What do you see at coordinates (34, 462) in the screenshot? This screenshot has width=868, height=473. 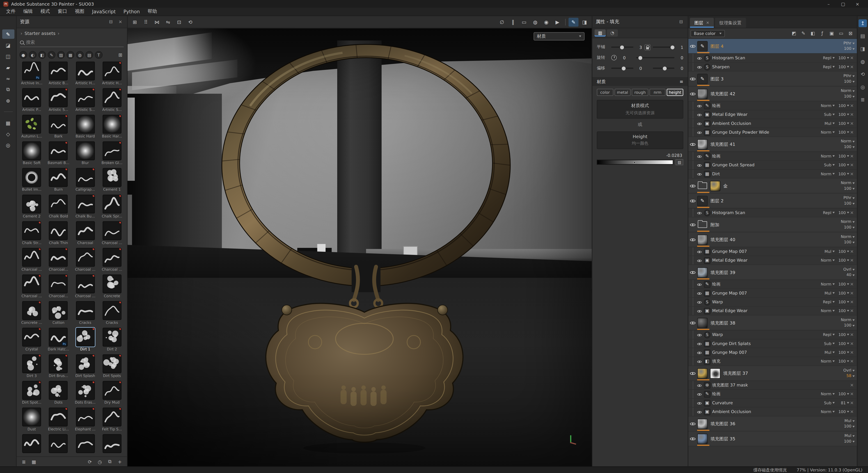 I see `thumbnail-size-icon: ▦` at bounding box center [34, 462].